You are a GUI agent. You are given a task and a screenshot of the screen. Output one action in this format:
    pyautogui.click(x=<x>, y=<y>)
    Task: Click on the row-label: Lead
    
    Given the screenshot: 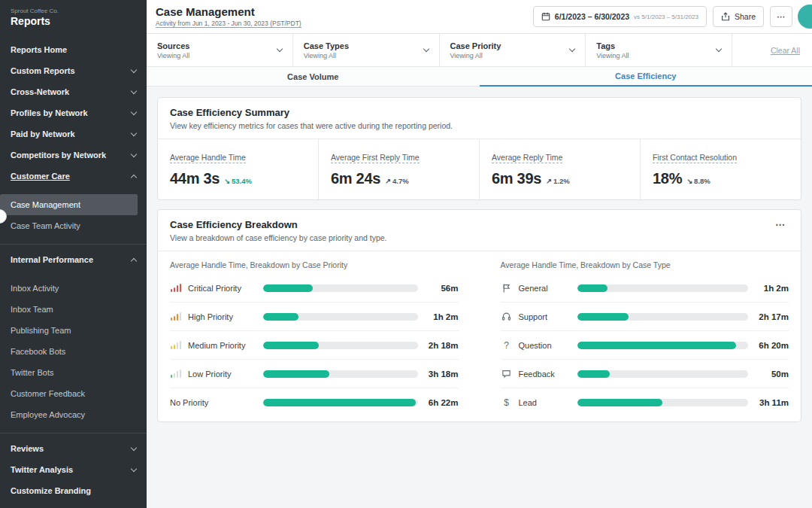 What is the action you would take?
    pyautogui.click(x=545, y=403)
    